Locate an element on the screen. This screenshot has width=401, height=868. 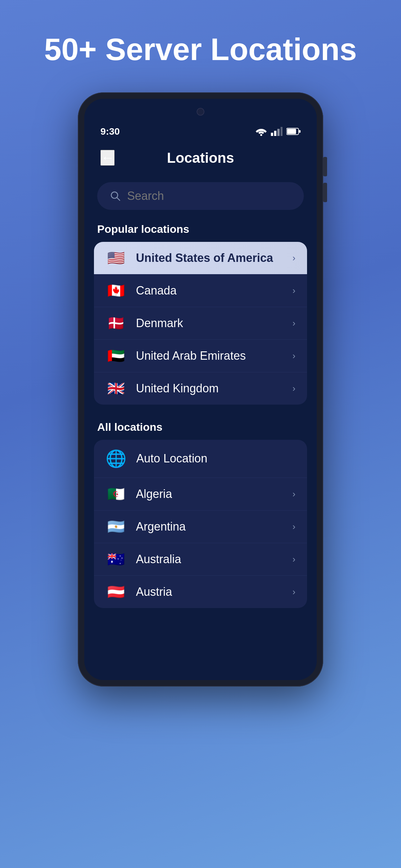
globe-icon: 🌐 is located at coordinates (116, 459).